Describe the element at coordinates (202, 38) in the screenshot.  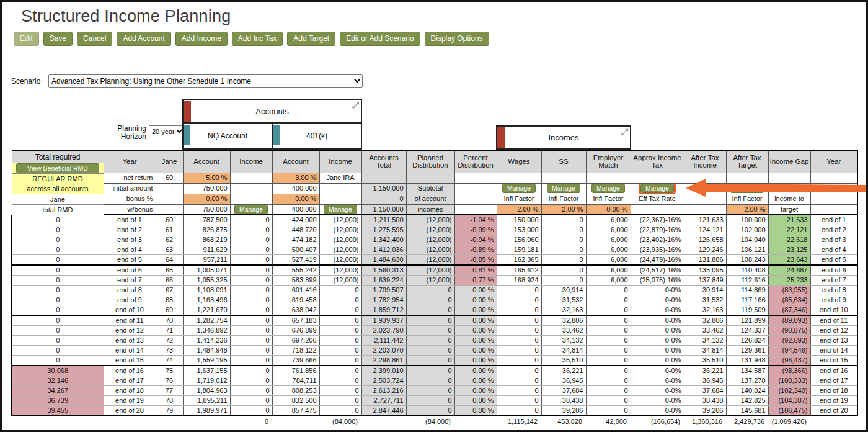
I see `toolbar-button-add-income: Add Income` at that location.